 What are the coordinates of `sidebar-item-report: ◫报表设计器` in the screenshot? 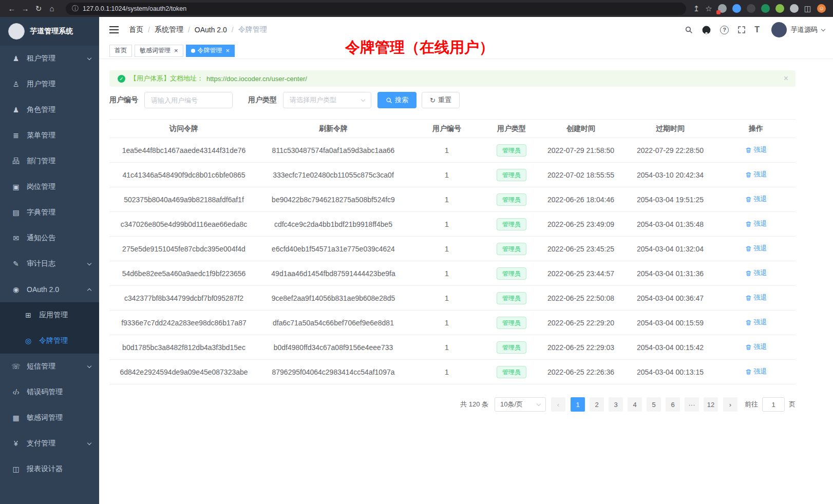 It's located at (49, 469).